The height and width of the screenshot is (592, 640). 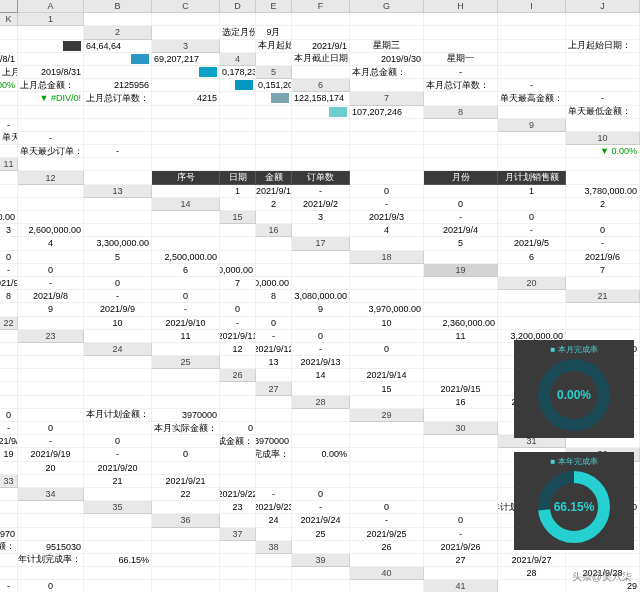 I want to click on cell-H4: 2019/8/31, so click(x=51, y=72).